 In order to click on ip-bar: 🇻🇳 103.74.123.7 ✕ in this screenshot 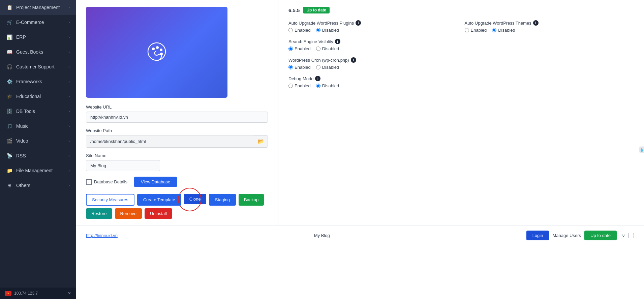, I will do `click(38, 293)`.